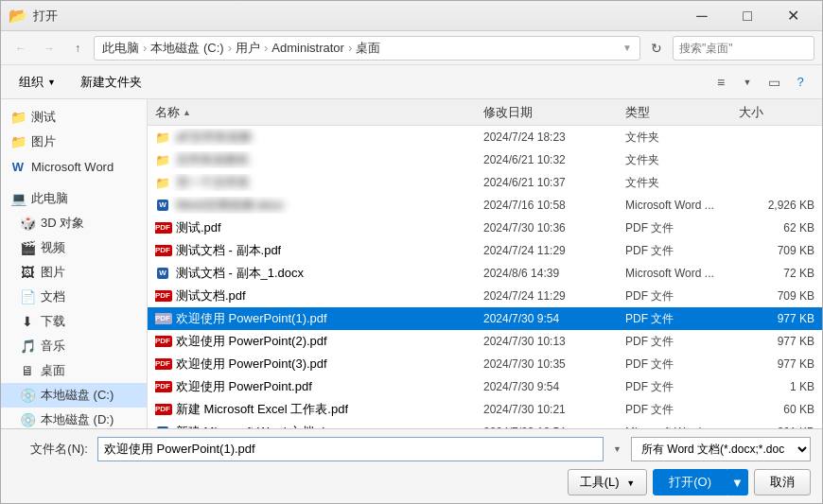 This screenshot has width=823, height=504. What do you see at coordinates (27, 420) in the screenshot?
I see `disk-d-icon: 💿` at bounding box center [27, 420].